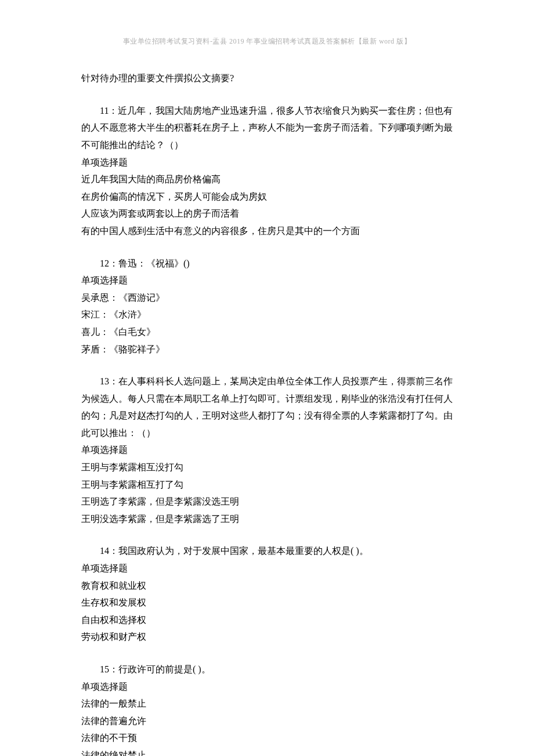  I want to click on q11-option-d: 有的中国人感到生活中有意义的内容很多，住房只是其中的一个方面, so click(267, 231).